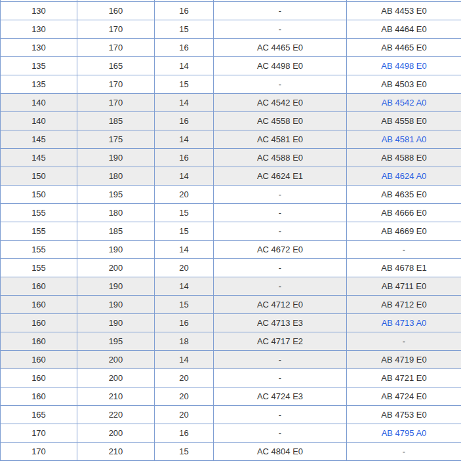  What do you see at coordinates (231, 140) in the screenshot?
I see `table-row: 145 175 14 AC 4581 E0 AB 4581 A0` at bounding box center [231, 140].